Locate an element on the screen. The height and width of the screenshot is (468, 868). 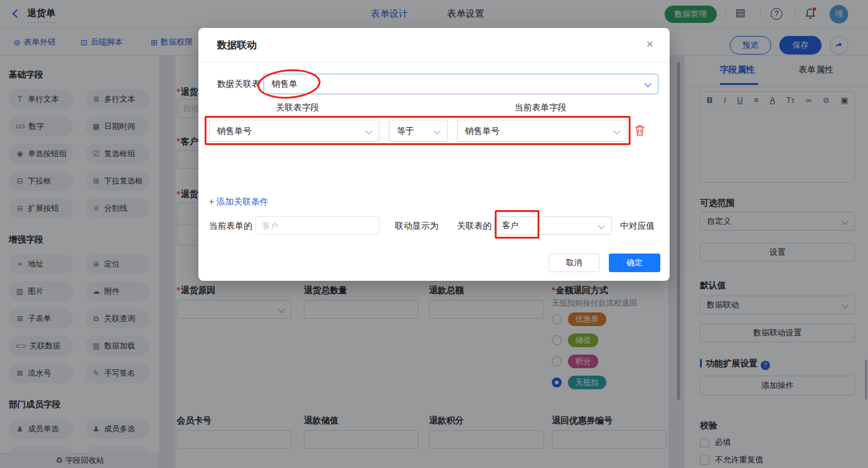
linkage-table-select: 销售单 is located at coordinates (461, 84).